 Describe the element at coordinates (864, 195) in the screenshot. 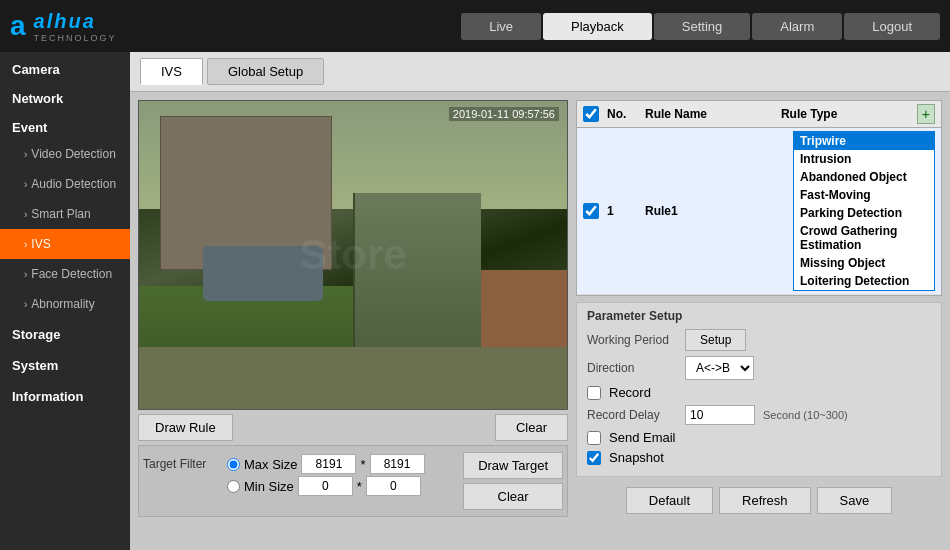

I see `rule-type-fast-moving: Fast-Moving` at that location.